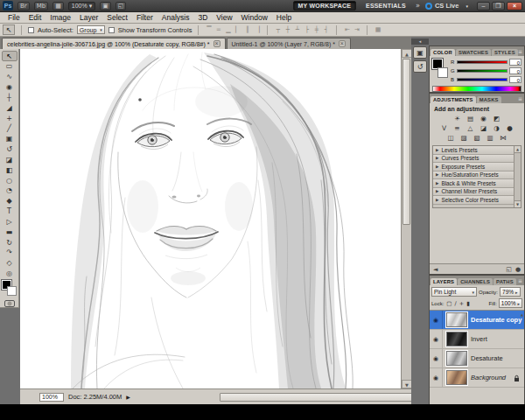 The height and width of the screenshot is (420, 525). Describe the element at coordinates (483, 119) in the screenshot. I see `curves-icon: ◉` at that location.